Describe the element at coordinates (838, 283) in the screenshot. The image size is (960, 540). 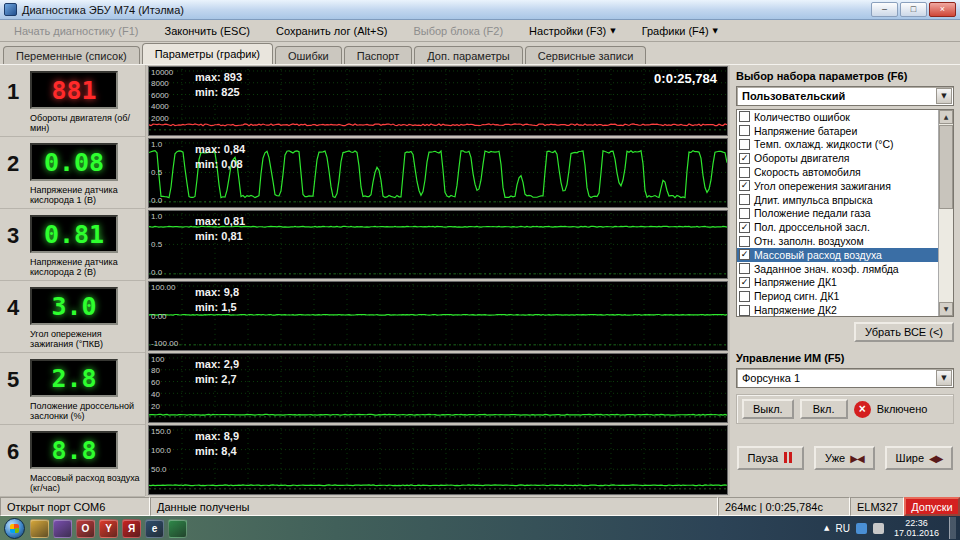
I see `parameter-list-item: ✓Напряжение ДК1` at that location.